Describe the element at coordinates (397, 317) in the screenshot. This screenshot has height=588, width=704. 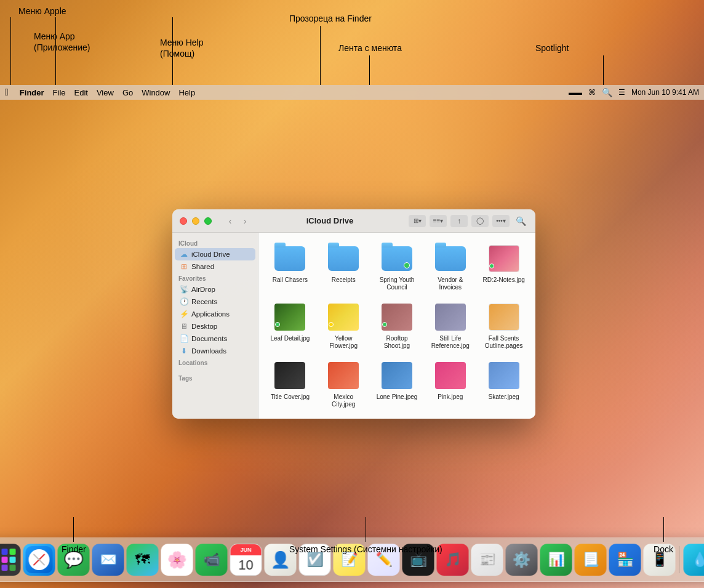
I see `rooftop-icon` at that location.